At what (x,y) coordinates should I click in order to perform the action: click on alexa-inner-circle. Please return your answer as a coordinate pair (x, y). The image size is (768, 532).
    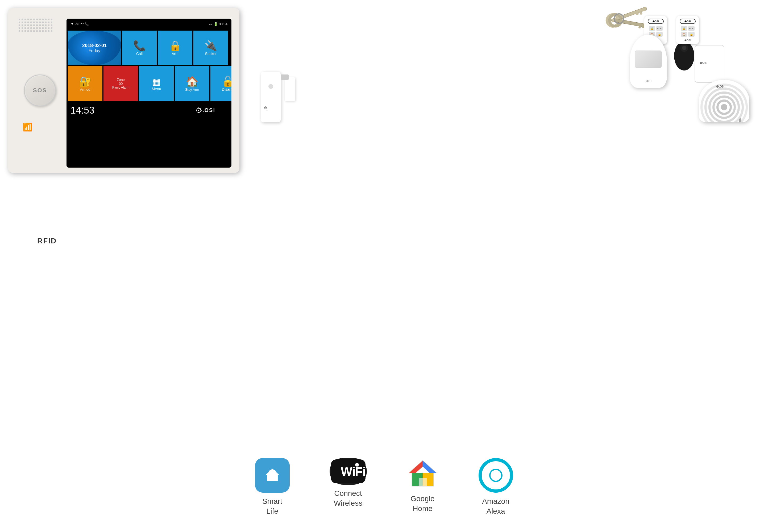
    Looking at the image, I should click on (496, 475).